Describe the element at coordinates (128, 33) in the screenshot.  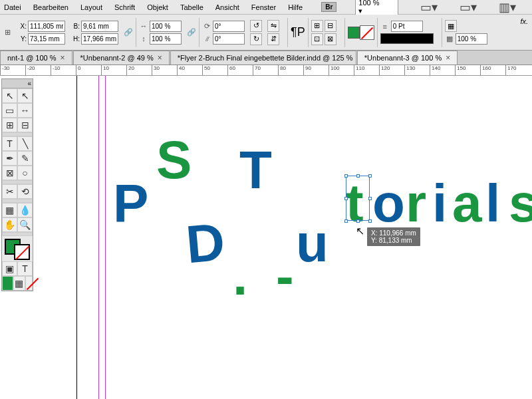
I see `constrain-proportions-icon: 🔗` at that location.